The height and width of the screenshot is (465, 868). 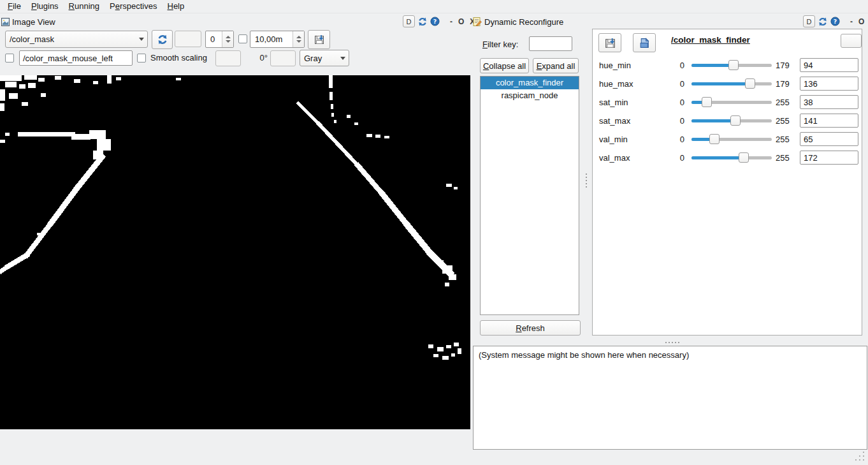 What do you see at coordinates (728, 158) in the screenshot?
I see `param-row-val_max: val_max0255172` at bounding box center [728, 158].